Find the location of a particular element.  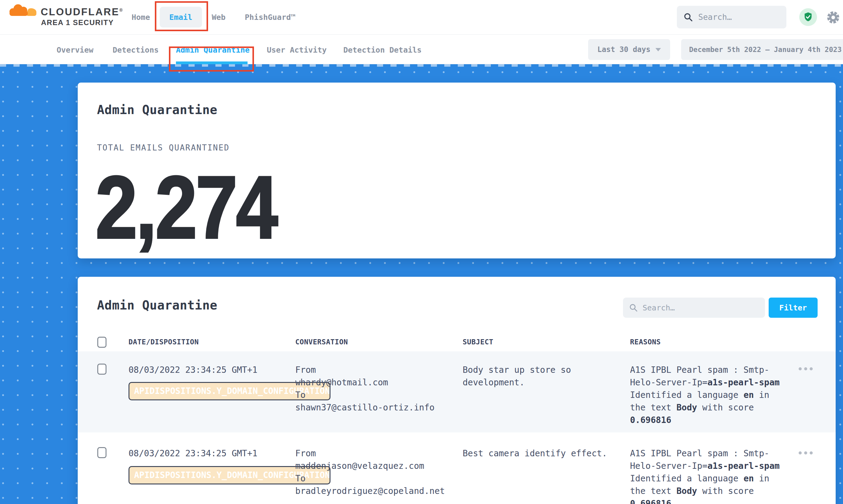

tab-user-activity: User Activity is located at coordinates (297, 50).